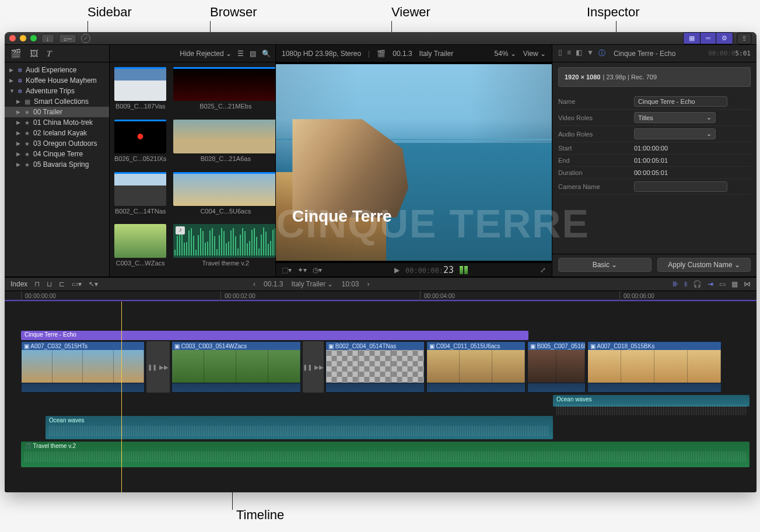 This screenshot has height=532, width=760. I want to click on inspector-tab-filter: ▼, so click(590, 54).